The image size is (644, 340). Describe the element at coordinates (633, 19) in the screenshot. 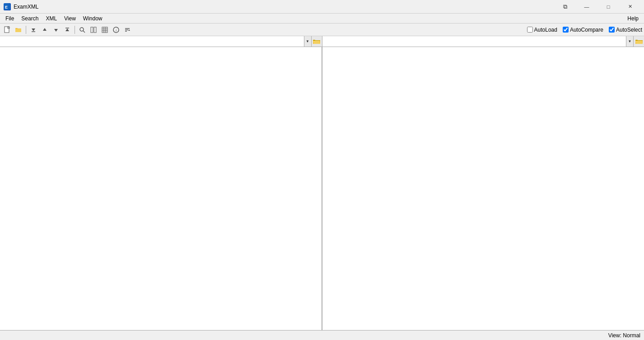

I see `menu-help: Help` at that location.